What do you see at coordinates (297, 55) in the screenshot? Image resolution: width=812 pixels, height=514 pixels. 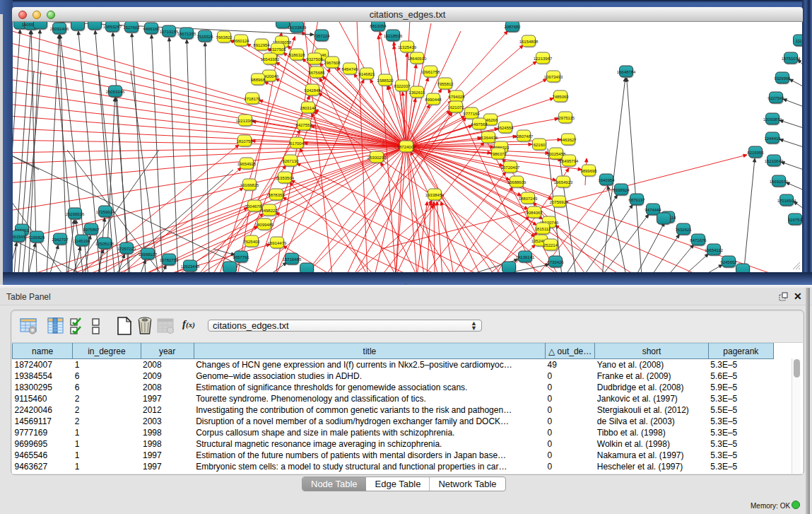 I see `svg-text: 8186328` at bounding box center [297, 55].